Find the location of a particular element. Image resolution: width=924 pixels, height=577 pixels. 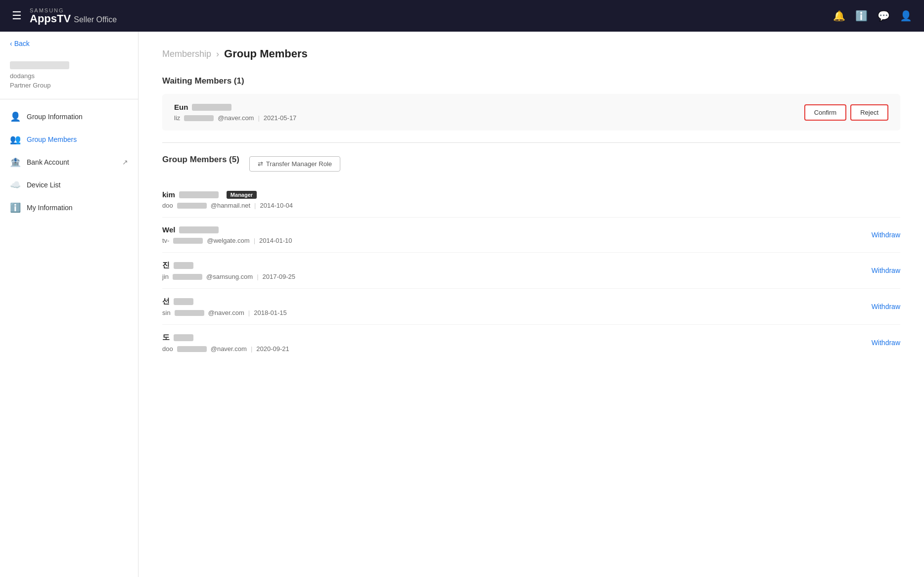

back-arrow-icon: ‹ is located at coordinates (11, 44).